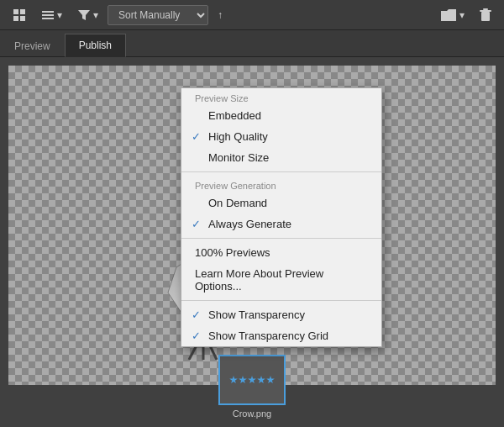 This screenshot has height=427, width=504. What do you see at coordinates (281, 184) in the screenshot?
I see `preview-gen-section-label: Preview Generation` at bounding box center [281, 184].